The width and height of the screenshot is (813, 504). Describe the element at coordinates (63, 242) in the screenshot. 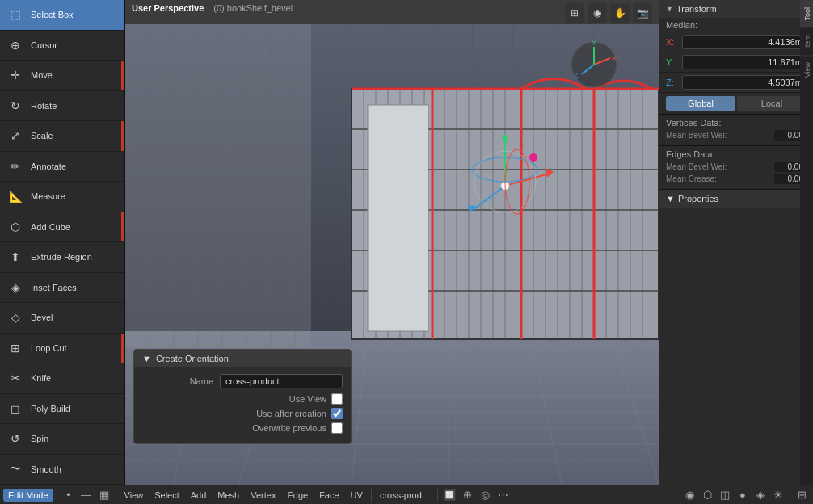

I see `left-toolbar: ⬚ Select Box ⊕ Cursor ✛ Move ↻ Rotate ⤢ …` at that location.